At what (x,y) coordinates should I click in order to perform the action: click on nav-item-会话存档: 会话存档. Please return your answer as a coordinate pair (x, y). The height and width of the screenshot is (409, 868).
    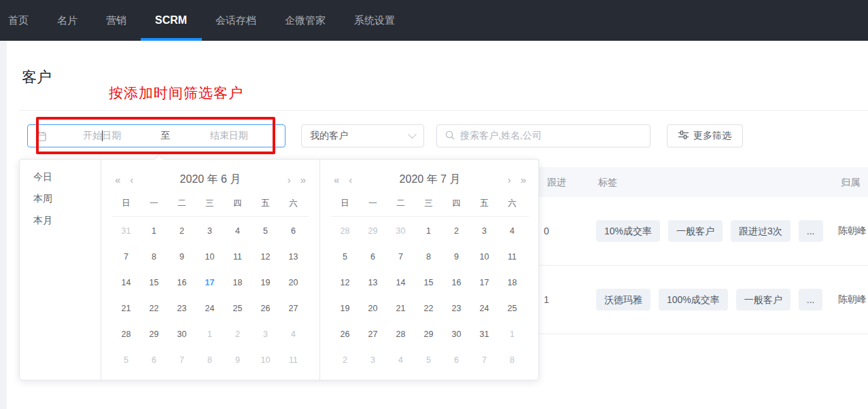
    Looking at the image, I should click on (236, 20).